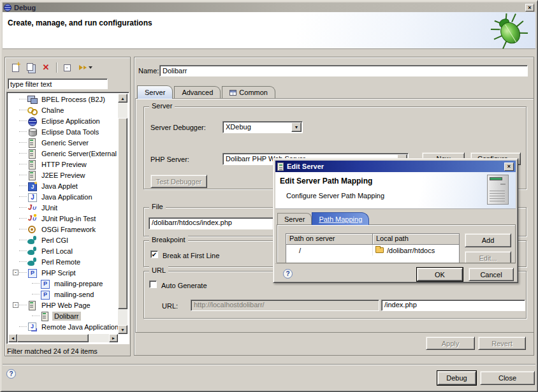  Describe the element at coordinates (285, 305) in the screenshot. I see `base-url-input: http://localhostdolibarr/` at that location.